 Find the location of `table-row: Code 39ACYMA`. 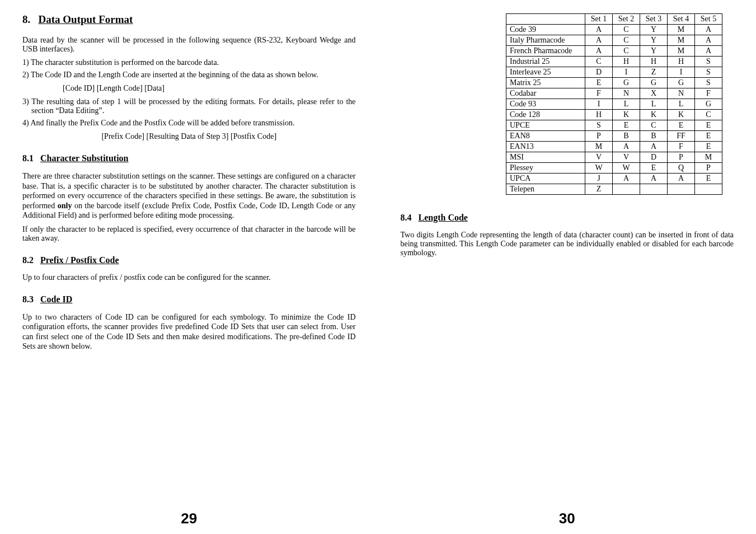

table-row: Code 39ACYMA is located at coordinates (614, 30).